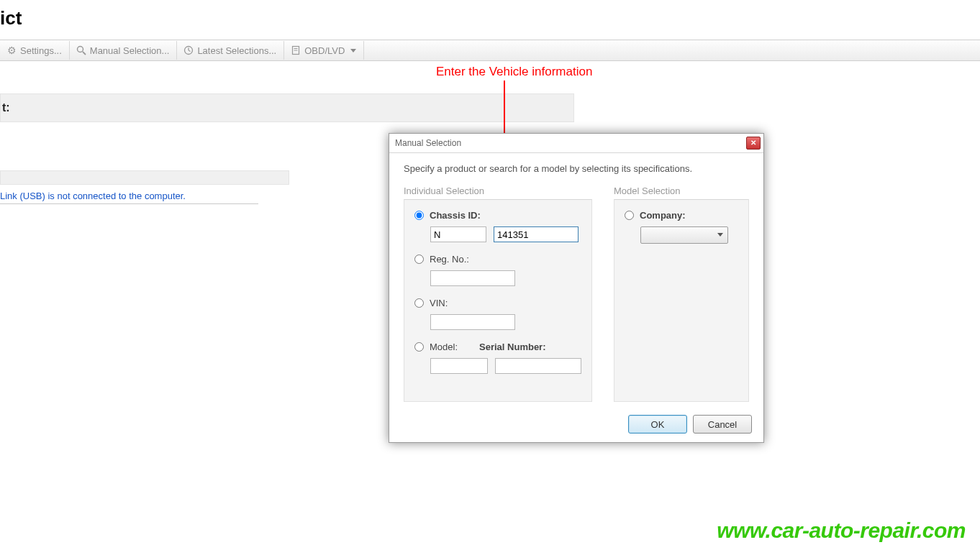 This screenshot has height=550, width=980. I want to click on serial-label: Serial Number:, so click(512, 347).